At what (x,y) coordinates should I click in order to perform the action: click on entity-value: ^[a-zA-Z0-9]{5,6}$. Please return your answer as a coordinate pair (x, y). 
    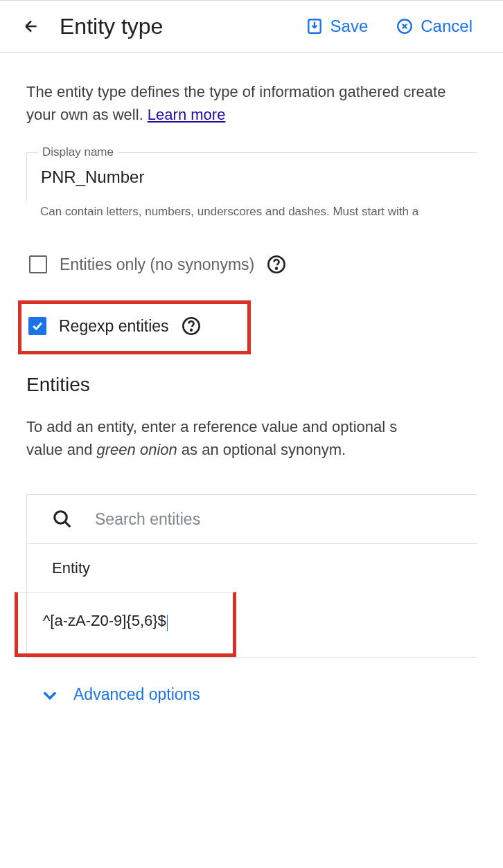
    Looking at the image, I should click on (105, 620).